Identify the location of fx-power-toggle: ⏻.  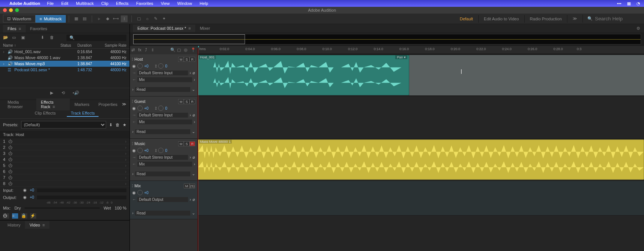
(6, 216).